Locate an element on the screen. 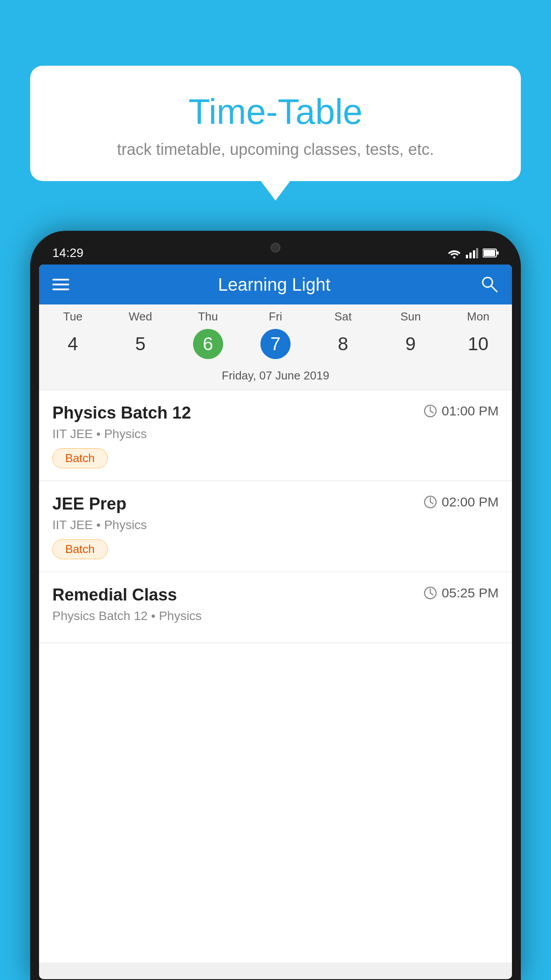 The width and height of the screenshot is (551, 980). schedule-item-2: JEE Prep 02:00 PM IIT JEE • Physics Batc… is located at coordinates (276, 526).